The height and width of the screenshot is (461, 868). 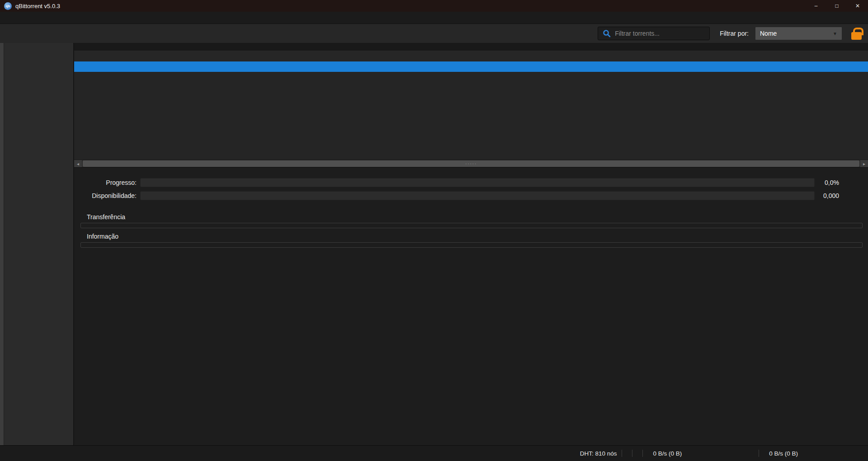 I want to click on horizontal-scrollbar: ◂ ····· ▸, so click(x=471, y=164).